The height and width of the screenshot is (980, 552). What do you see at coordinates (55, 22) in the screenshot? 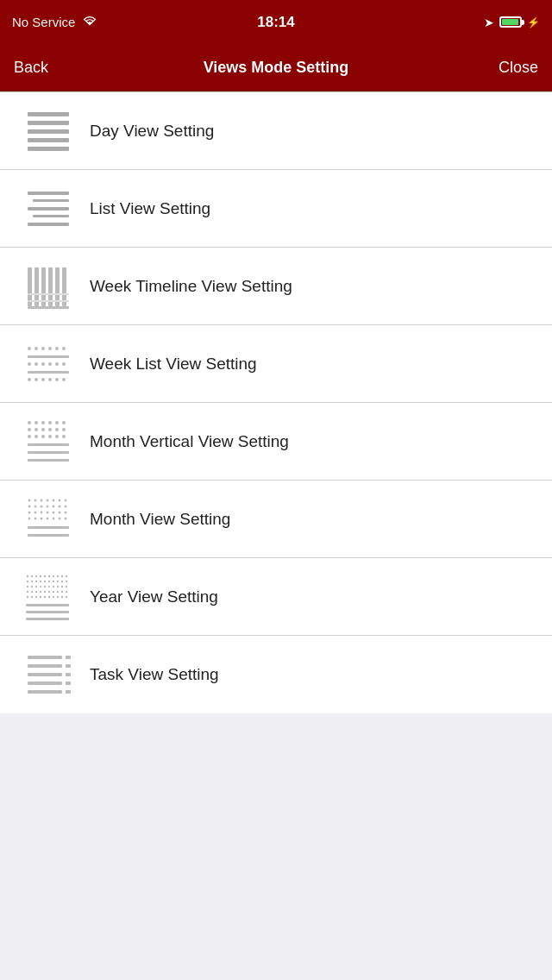
I see `status-left: No Service` at bounding box center [55, 22].